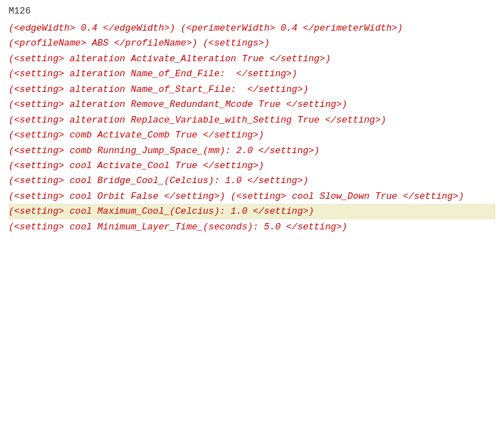 This screenshot has width=504, height=446. Describe the element at coordinates (252, 11) in the screenshot. I see `header-line: M126` at that location.